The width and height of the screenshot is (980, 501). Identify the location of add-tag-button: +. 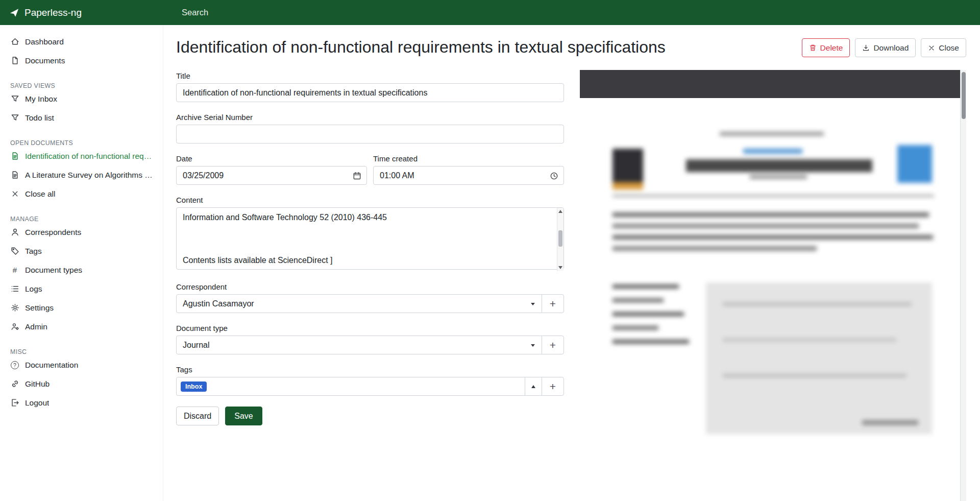
(553, 386).